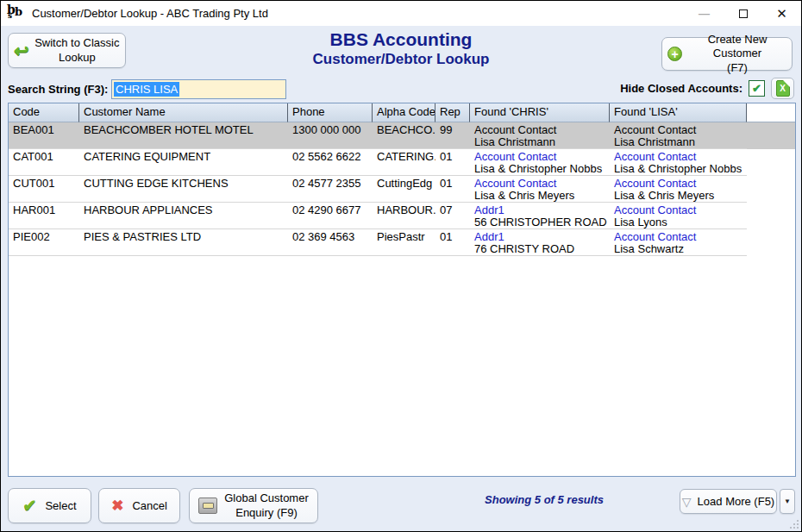 This screenshot has width=802, height=532. Describe the element at coordinates (737, 67) in the screenshot. I see `create-button-label-line2: (F7)` at that location.